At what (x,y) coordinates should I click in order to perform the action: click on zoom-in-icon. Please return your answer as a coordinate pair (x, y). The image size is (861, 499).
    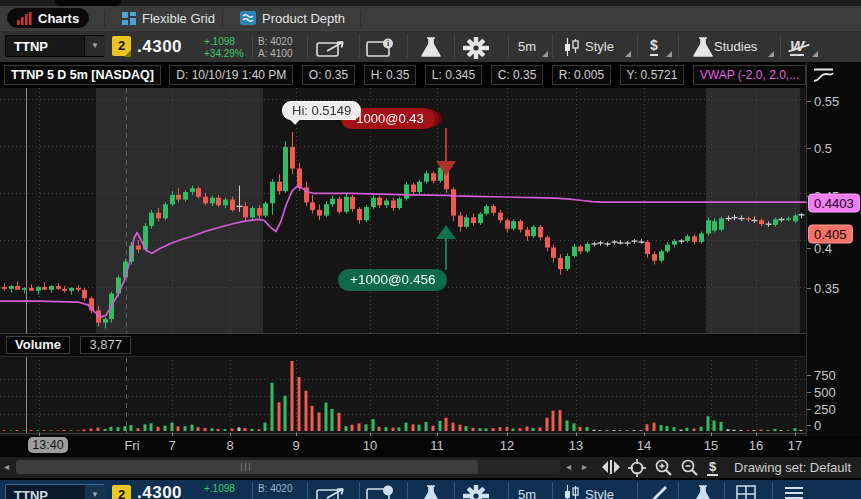
    Looking at the image, I should click on (664, 468).